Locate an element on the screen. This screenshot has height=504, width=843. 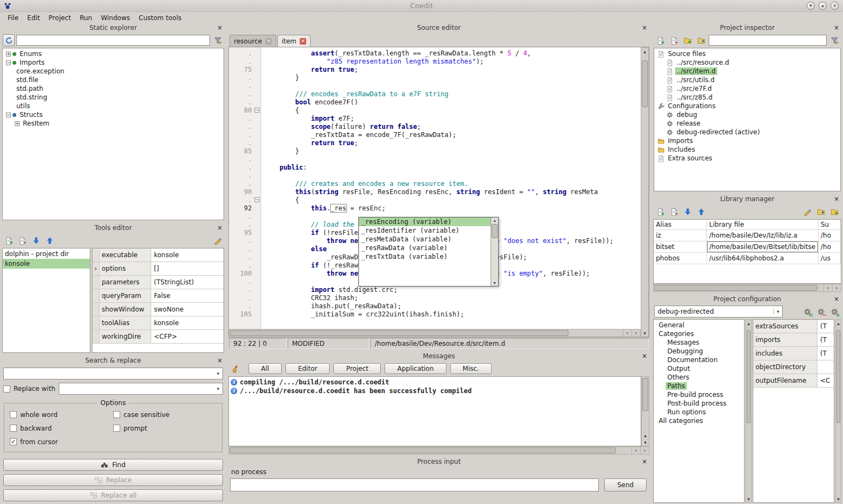
completion-item: _resTxtData (variable) is located at coordinates (425, 257).